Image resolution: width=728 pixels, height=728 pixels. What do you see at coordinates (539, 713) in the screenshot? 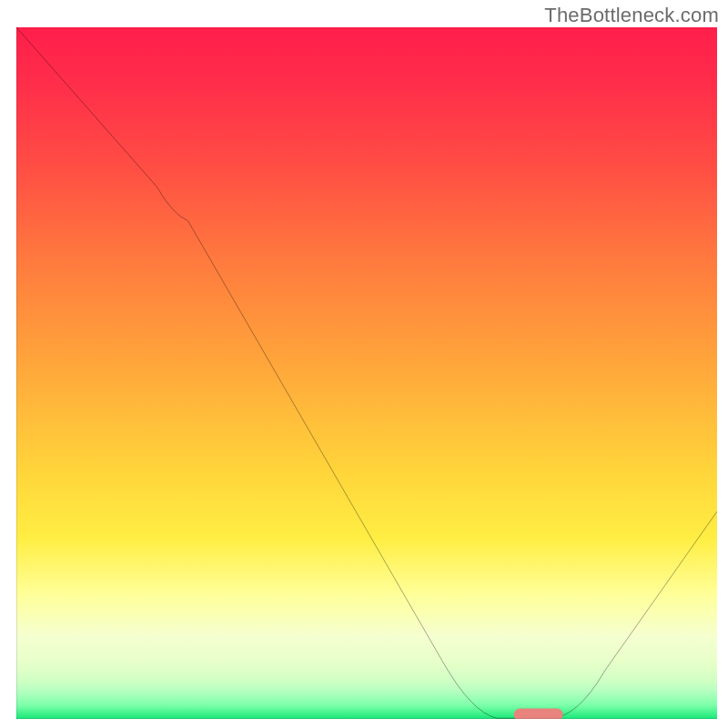
I see `optimal-marker` at bounding box center [539, 713].